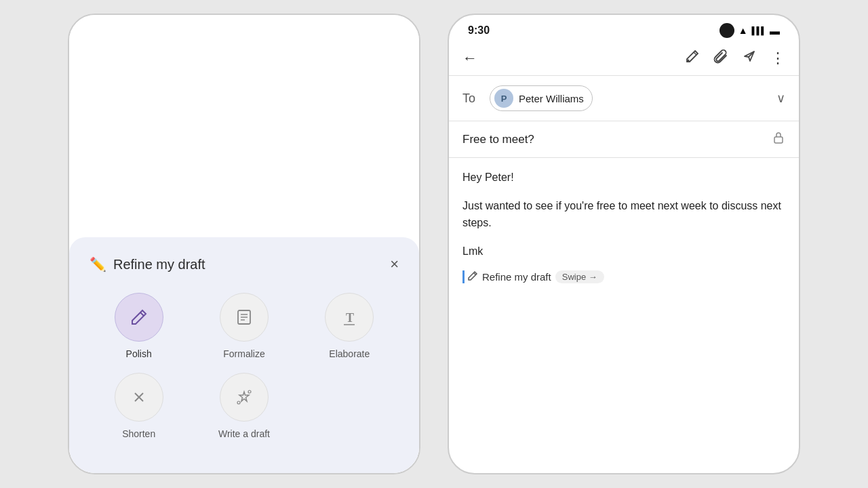 The height and width of the screenshot is (488, 868). I want to click on email-body-text: Hey Peter! Just wanted to see if you're …, so click(624, 214).